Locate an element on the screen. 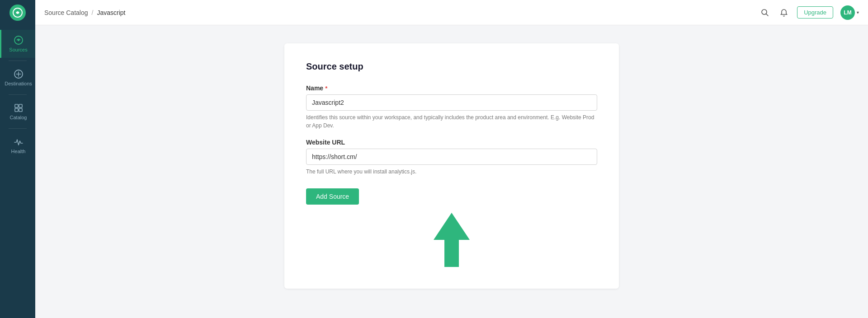 The height and width of the screenshot is (318, 868). card-title: Source setup is located at coordinates (452, 67).